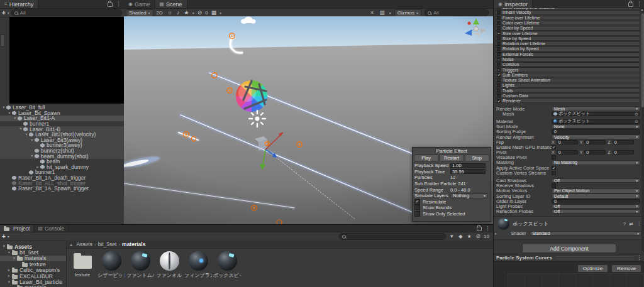 The height and width of the screenshot is (287, 644). I want to click on project-tree-item: ▾bit_5set, so click(33, 252).